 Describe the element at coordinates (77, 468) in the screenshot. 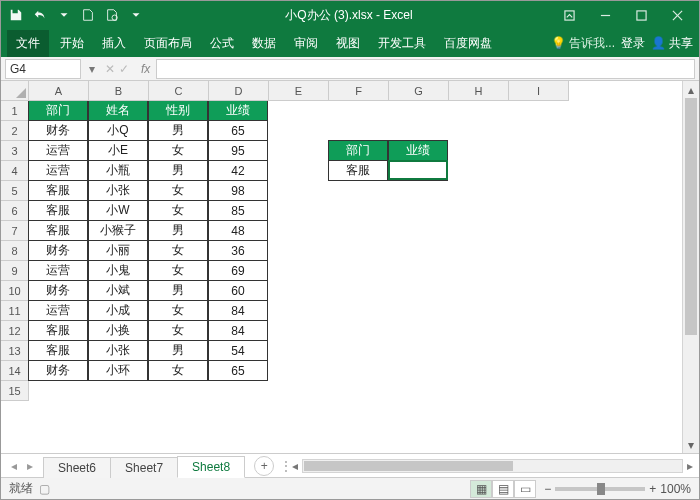

I see `sheet-tab: Sheet6` at that location.